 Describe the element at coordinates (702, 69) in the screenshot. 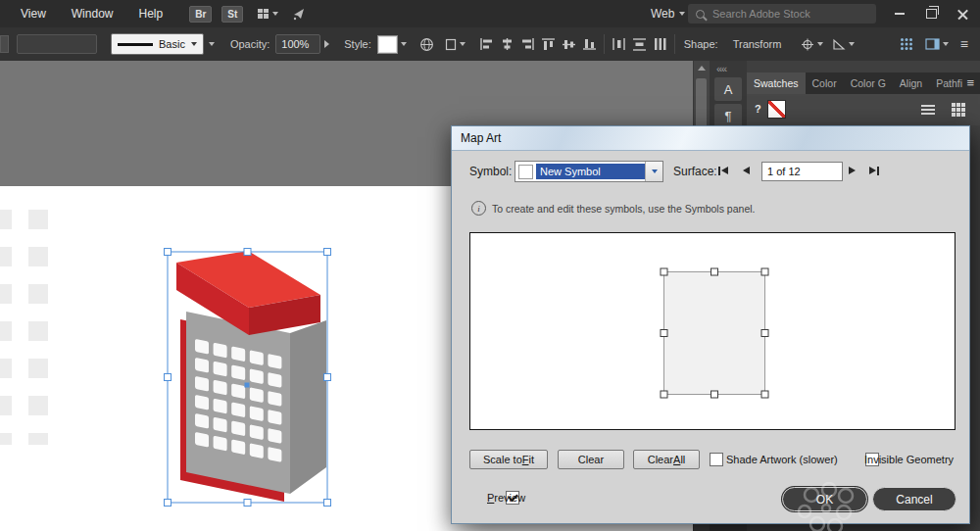

I see `scroll-up-icon` at that location.